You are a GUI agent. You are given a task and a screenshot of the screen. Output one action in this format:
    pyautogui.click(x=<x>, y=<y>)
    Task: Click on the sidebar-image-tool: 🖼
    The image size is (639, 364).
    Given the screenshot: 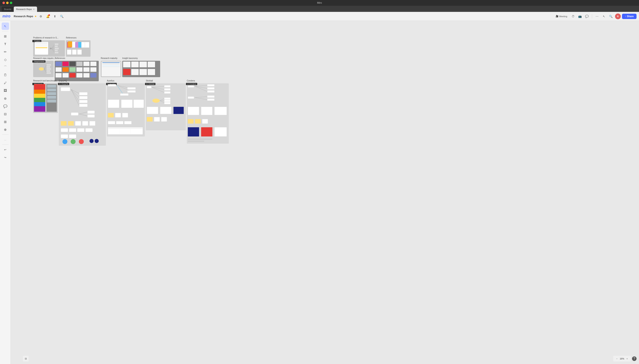 What is the action you would take?
    pyautogui.click(x=6, y=90)
    